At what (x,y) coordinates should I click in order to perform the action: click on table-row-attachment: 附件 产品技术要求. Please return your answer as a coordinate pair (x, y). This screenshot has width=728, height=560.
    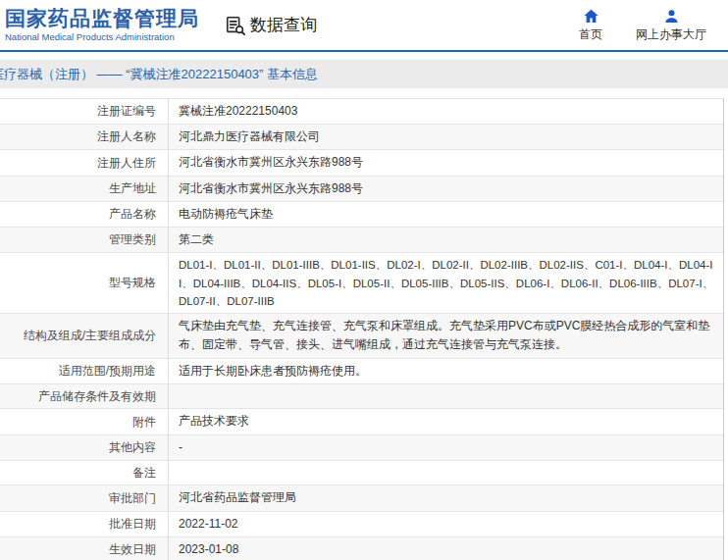
    Looking at the image, I should click on (361, 422).